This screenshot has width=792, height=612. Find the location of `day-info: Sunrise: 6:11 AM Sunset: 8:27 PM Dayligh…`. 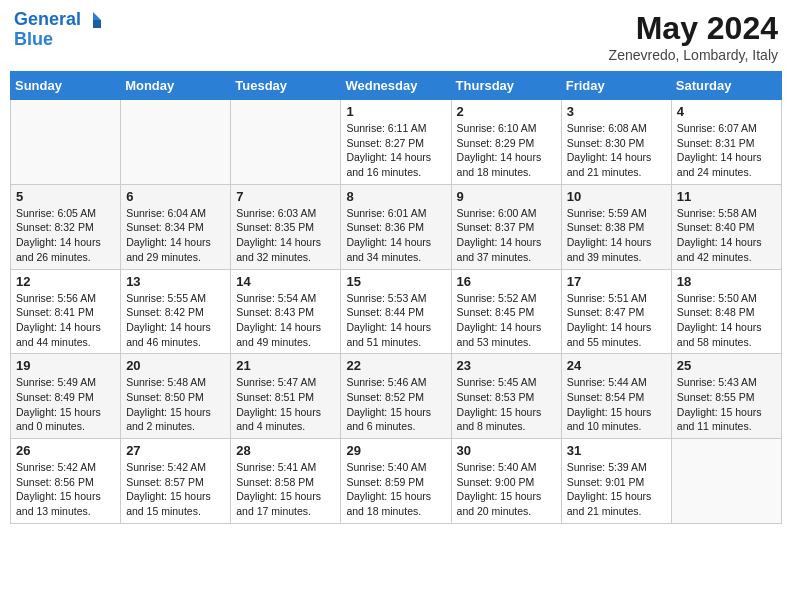

day-info: Sunrise: 6:11 AM Sunset: 8:27 PM Dayligh… is located at coordinates (396, 150).